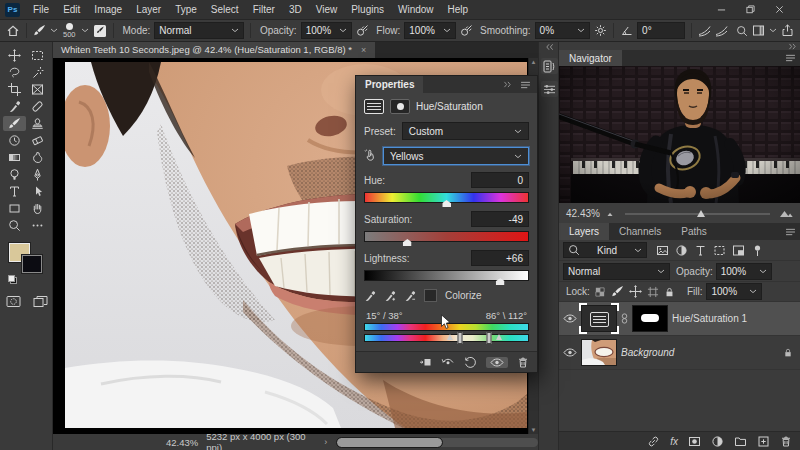 The image size is (800, 450). I want to click on preset-select: Custom, so click(466, 131).